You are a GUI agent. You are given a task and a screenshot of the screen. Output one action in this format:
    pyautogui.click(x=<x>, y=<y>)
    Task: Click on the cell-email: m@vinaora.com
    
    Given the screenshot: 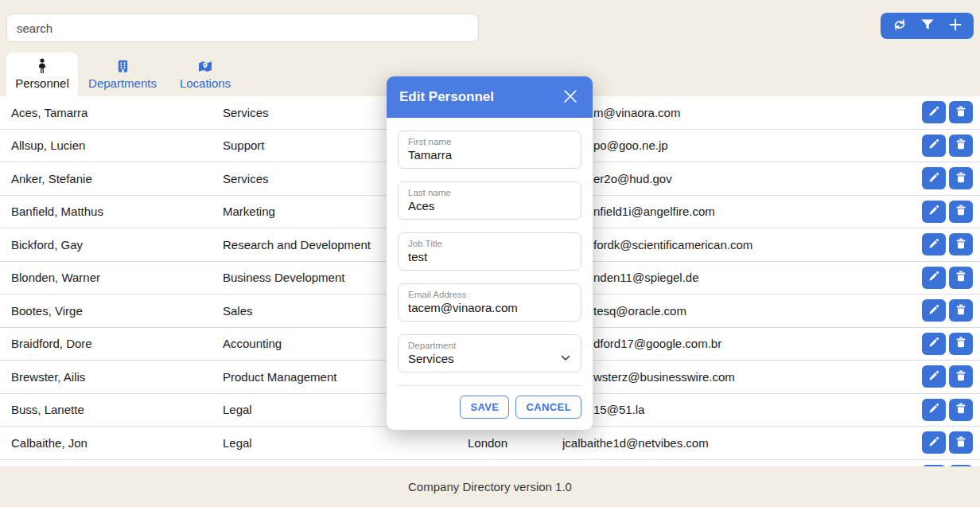 What is the action you would take?
    pyautogui.click(x=742, y=113)
    